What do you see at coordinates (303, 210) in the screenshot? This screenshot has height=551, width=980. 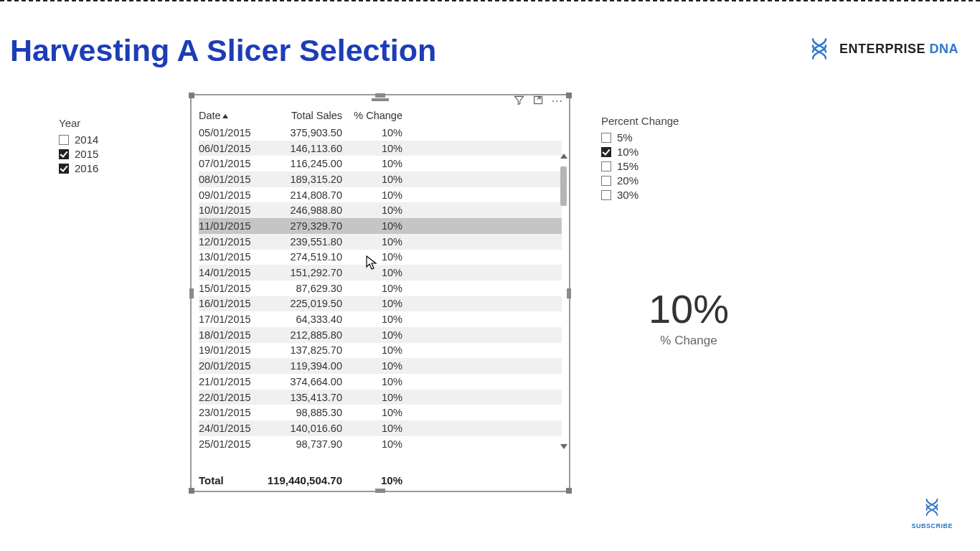 I see `table-cell: 246,988.80` at bounding box center [303, 210].